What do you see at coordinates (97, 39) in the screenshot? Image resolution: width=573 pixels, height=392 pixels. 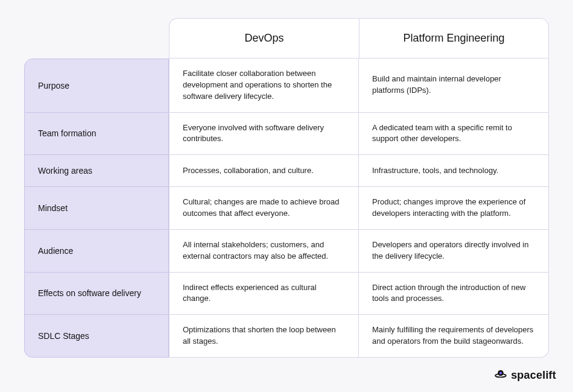 I see `header-blank` at bounding box center [97, 39].